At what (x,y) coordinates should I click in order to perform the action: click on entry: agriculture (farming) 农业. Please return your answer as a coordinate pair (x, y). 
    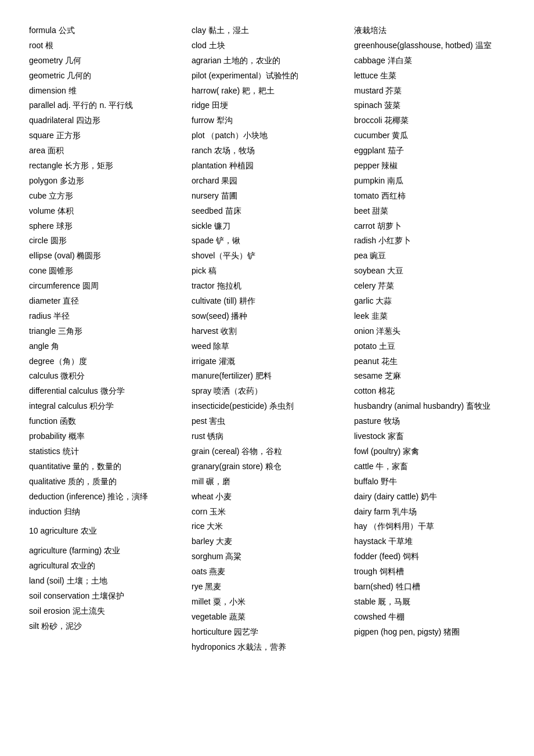
    Looking at the image, I should click on (104, 551).